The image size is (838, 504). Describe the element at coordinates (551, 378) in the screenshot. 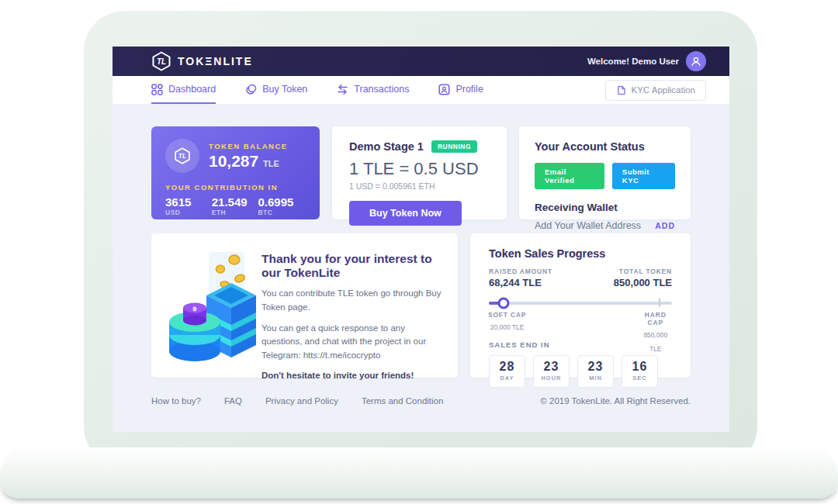

I see `countdown-unit: HOUR` at that location.